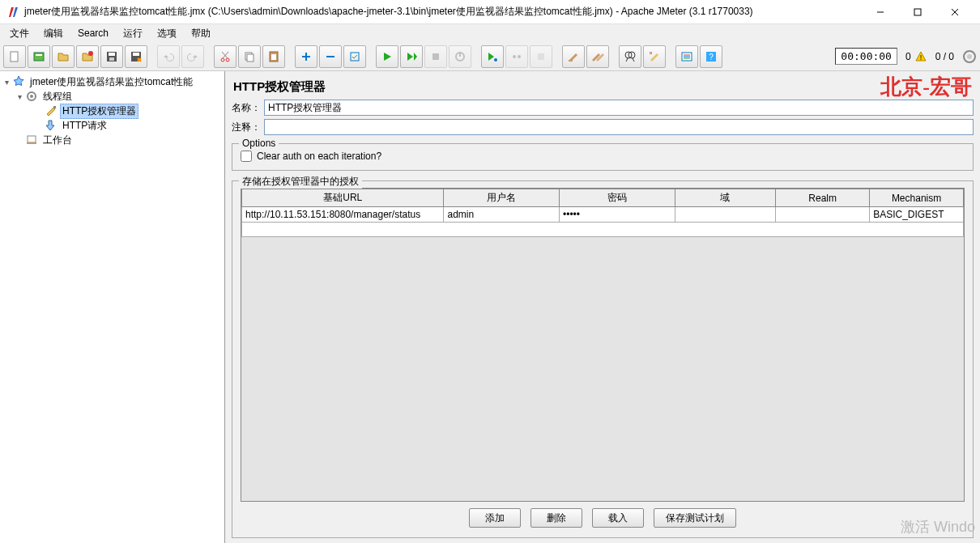 This screenshot has width=980, height=543. I want to click on expand-button, so click(306, 57).